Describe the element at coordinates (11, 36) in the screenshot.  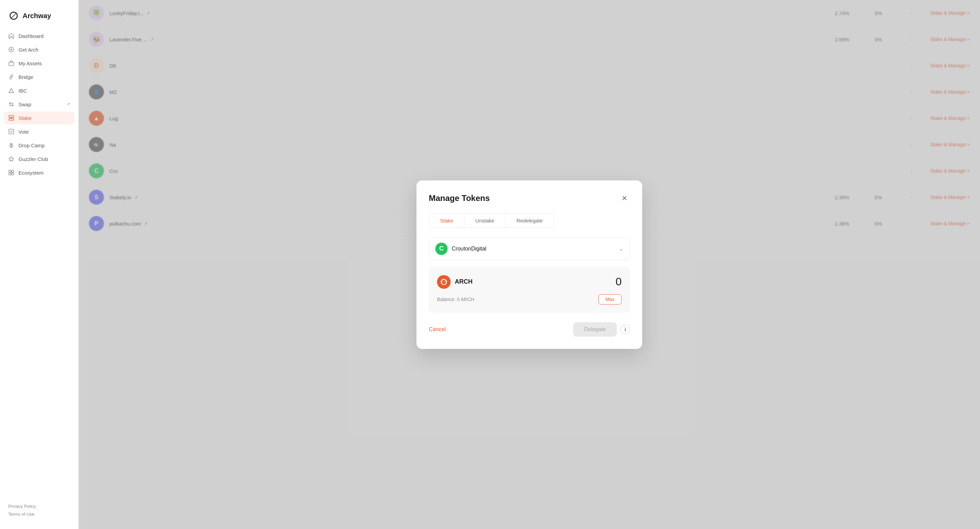
I see `home-icon` at that location.